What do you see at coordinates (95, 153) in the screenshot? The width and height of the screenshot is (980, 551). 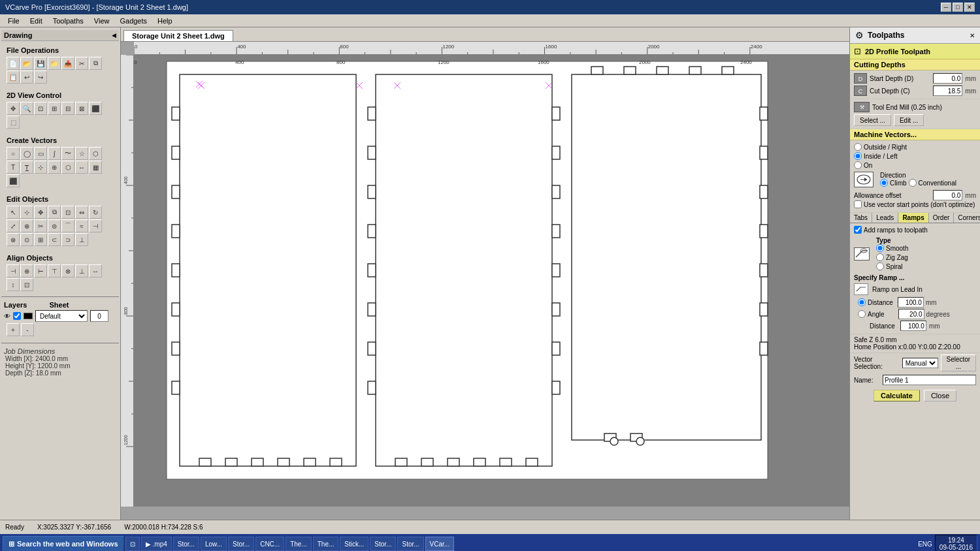 I see `tool-poly: ⬡` at bounding box center [95, 153].